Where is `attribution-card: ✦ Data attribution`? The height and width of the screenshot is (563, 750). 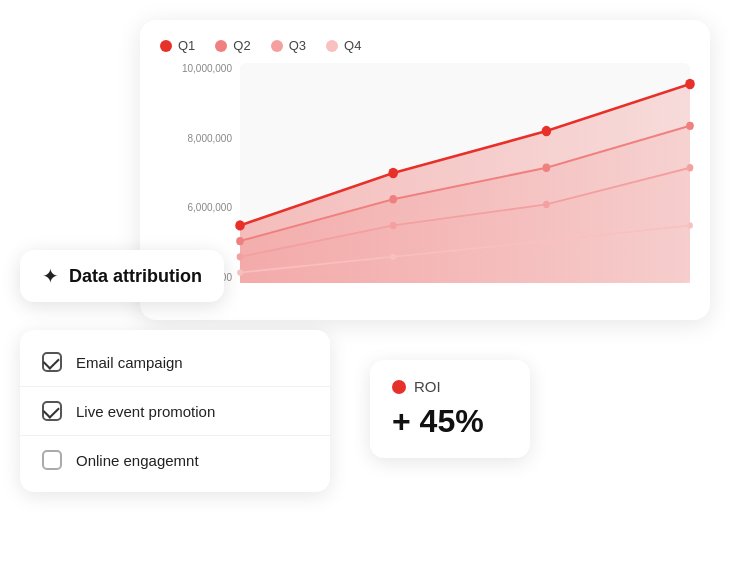 attribution-card: ✦ Data attribution is located at coordinates (122, 276).